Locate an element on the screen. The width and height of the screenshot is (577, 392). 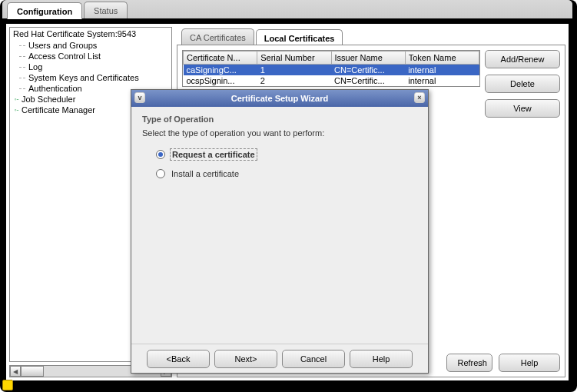
col-issuer: Issuer Name is located at coordinates (368, 58).